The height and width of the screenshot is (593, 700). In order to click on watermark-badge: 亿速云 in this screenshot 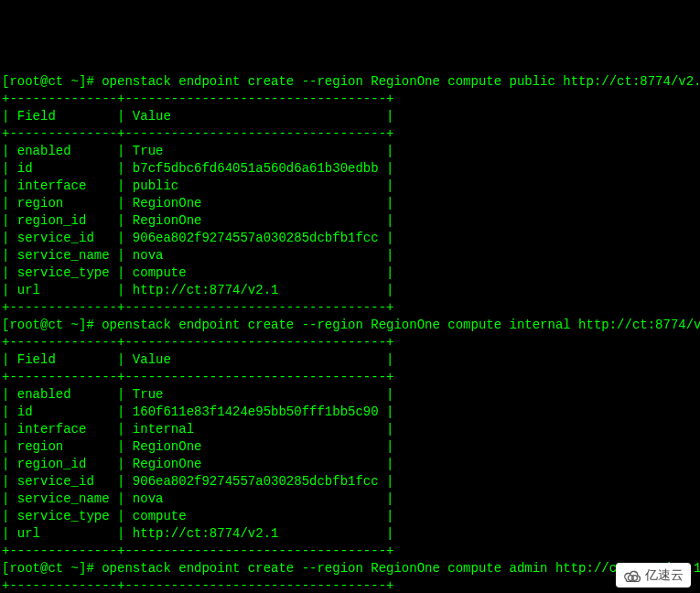, I will do `click(653, 575)`.